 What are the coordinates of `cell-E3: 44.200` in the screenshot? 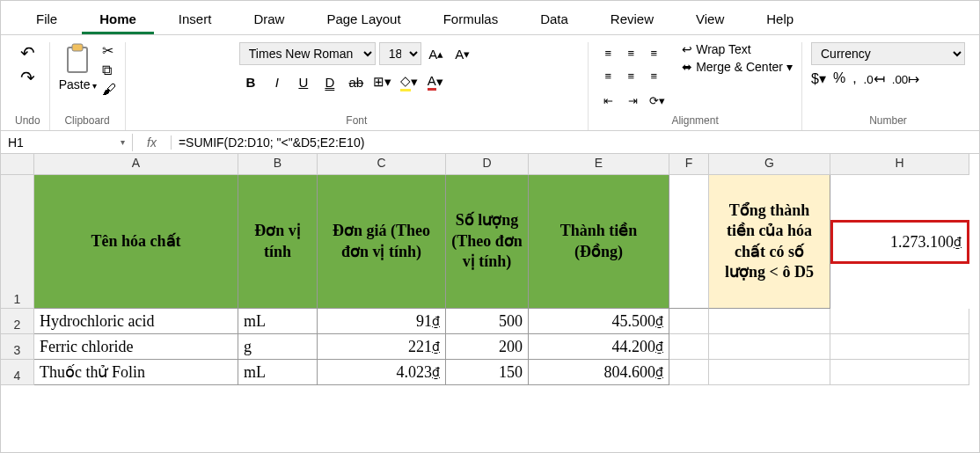 It's located at (599, 347).